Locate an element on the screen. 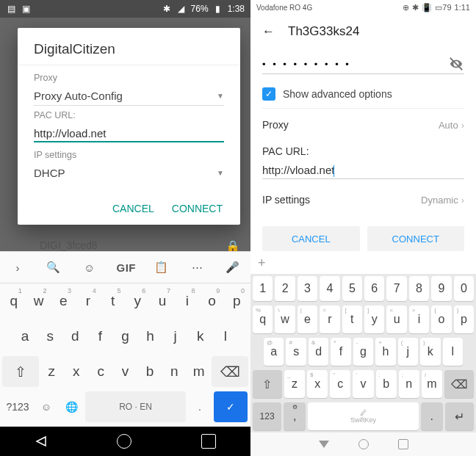  key-r: =r is located at coordinates (329, 319).